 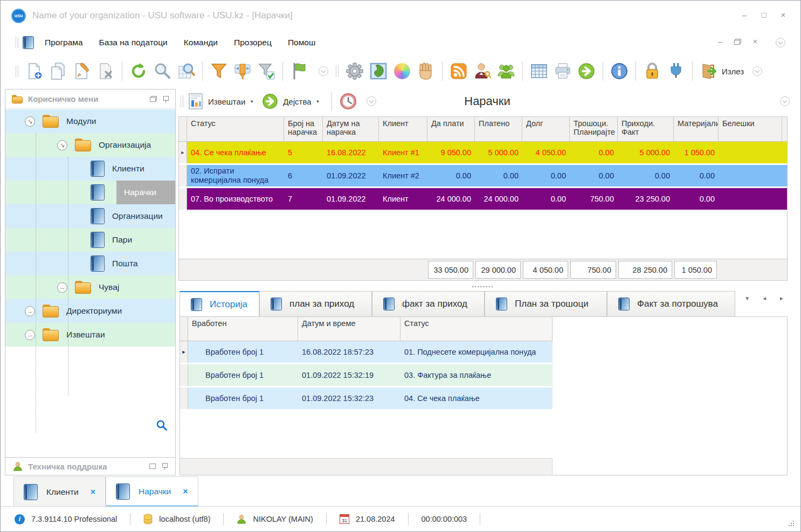 What do you see at coordinates (243, 71) in the screenshot?
I see `filter-columns-icon` at bounding box center [243, 71].